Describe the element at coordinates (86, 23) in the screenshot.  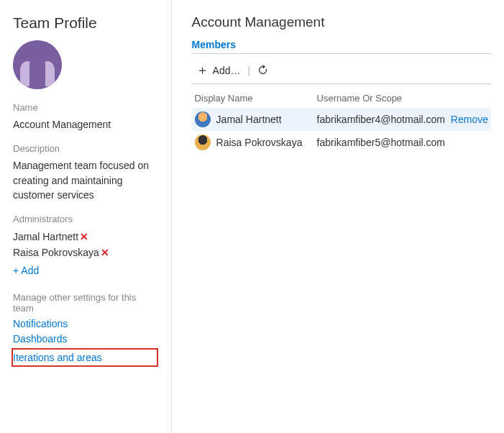
I see `sidebar-title: Team Profile` at that location.